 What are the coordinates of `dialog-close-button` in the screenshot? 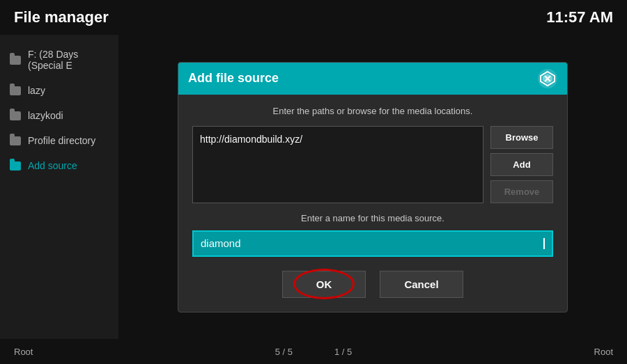 It's located at (548, 79).